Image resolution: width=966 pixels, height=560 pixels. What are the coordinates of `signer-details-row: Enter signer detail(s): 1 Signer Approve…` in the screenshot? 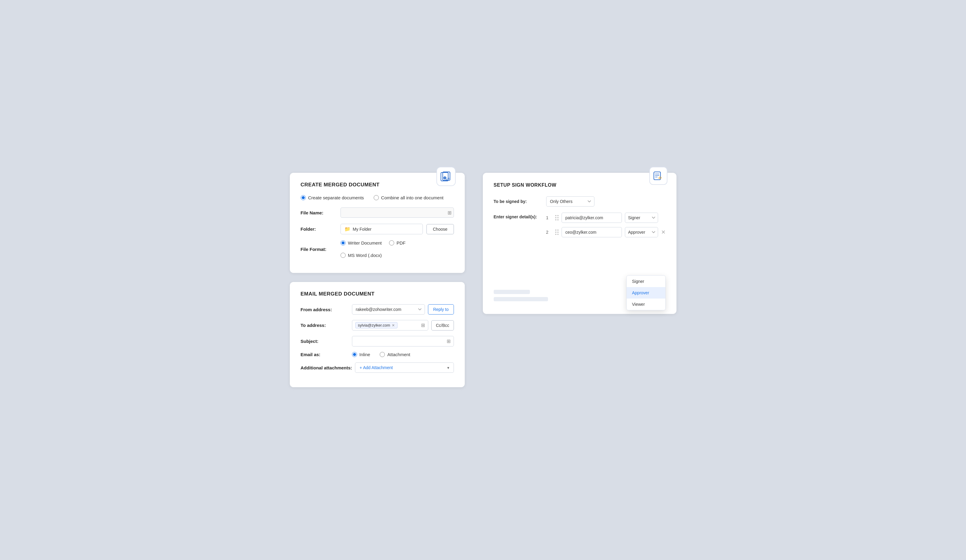 It's located at (580, 227).